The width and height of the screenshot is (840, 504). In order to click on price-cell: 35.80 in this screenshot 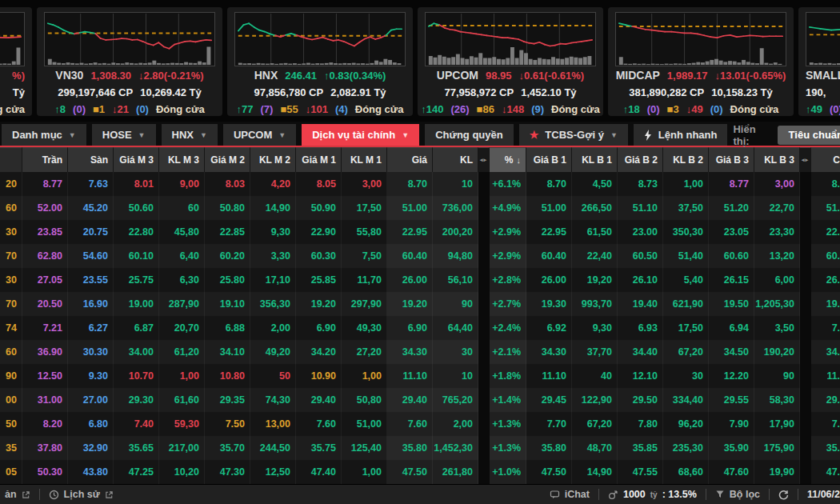, I will do `click(826, 448)`.